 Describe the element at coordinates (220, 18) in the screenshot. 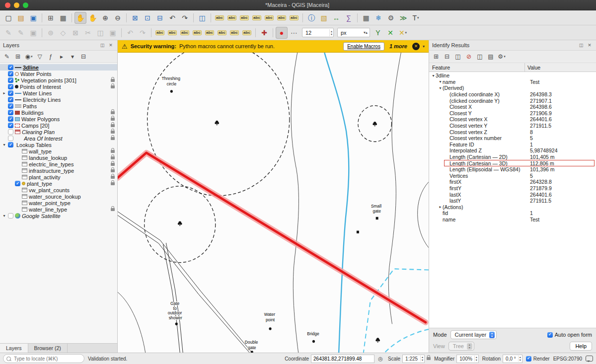

I see `layer-labeling-icon: abc` at that location.